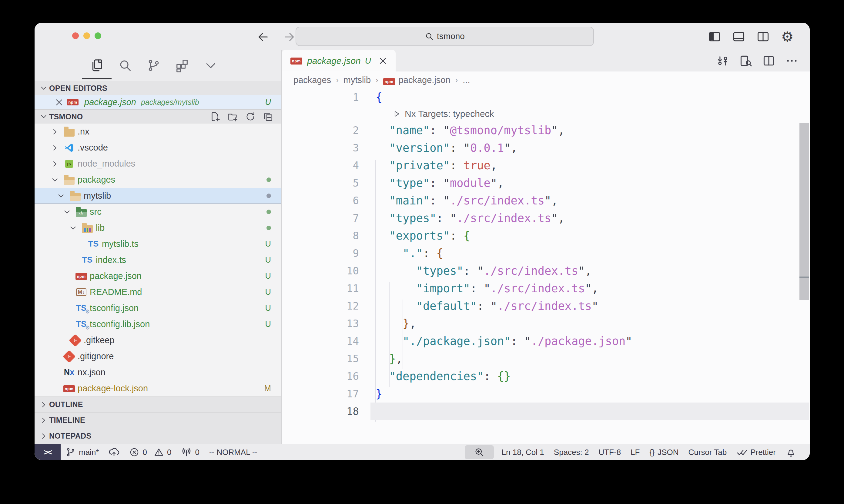 Image resolution: width=844 pixels, height=504 pixels. What do you see at coordinates (635, 452) in the screenshot?
I see `status-item: LF` at bounding box center [635, 452].